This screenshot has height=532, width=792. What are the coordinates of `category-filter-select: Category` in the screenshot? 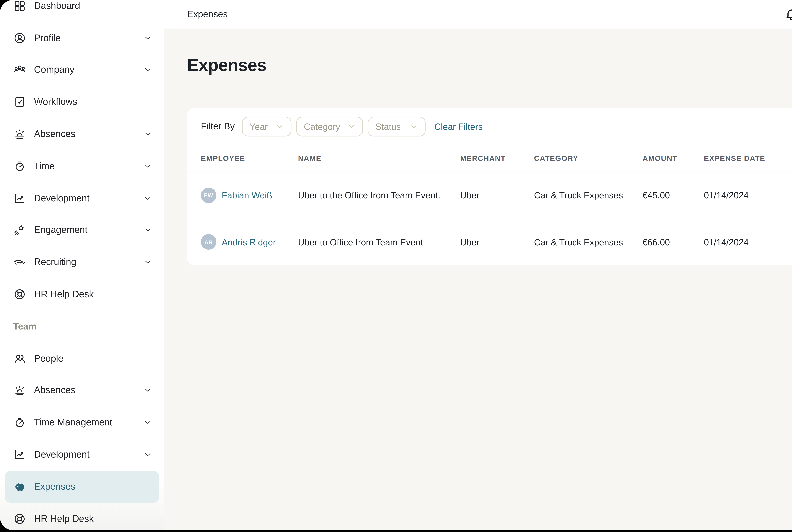 It's located at (329, 126).